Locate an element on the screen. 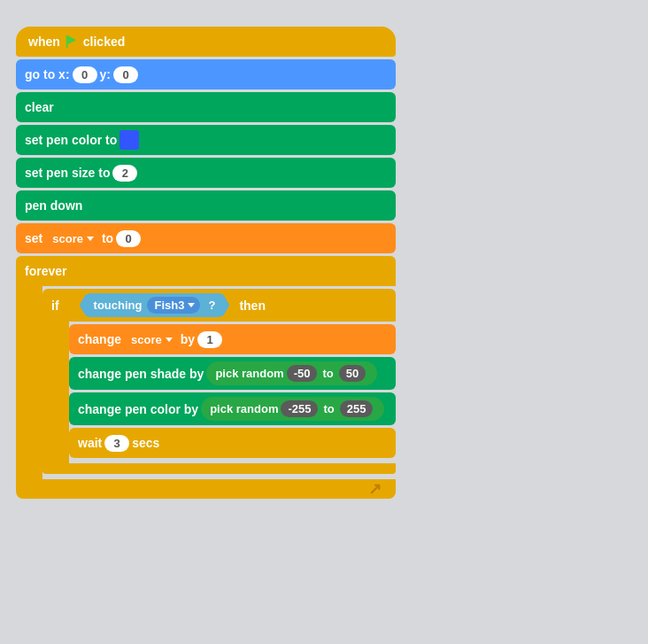 The width and height of the screenshot is (648, 644). when-clicked-block: when clicked is located at coordinates (205, 42).